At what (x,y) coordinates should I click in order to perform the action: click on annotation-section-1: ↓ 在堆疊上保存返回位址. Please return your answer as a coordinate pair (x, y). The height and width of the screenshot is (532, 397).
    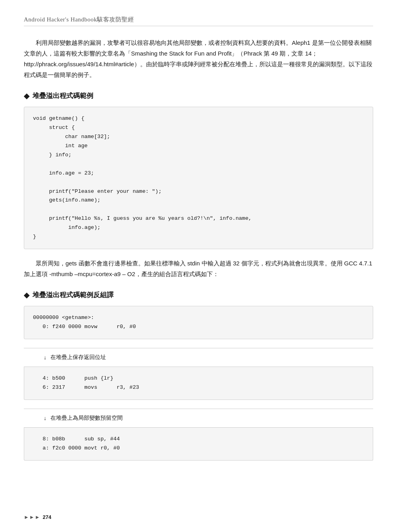
    Looking at the image, I should click on (198, 357).